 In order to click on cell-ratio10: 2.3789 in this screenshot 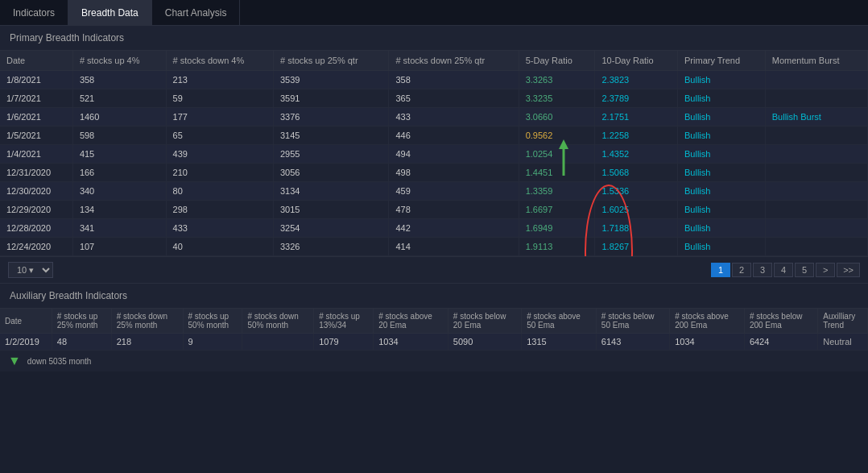, I will do `click(636, 98)`.